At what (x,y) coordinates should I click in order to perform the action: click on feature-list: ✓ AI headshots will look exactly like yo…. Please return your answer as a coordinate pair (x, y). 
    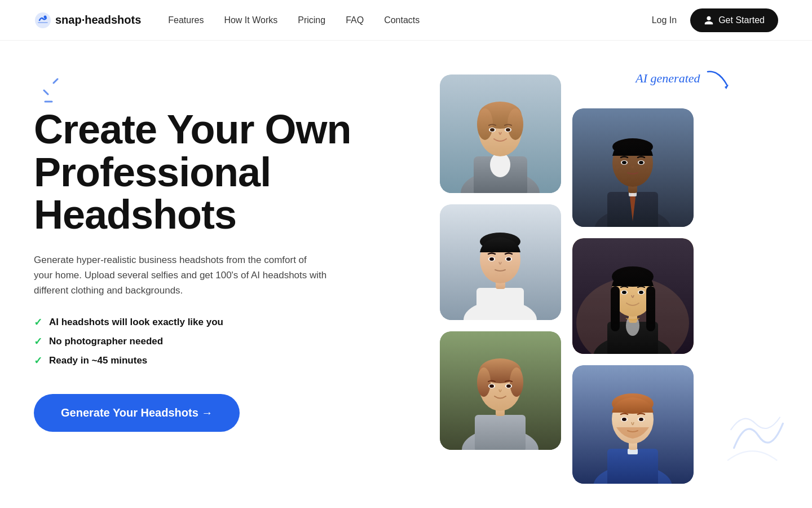
    Looking at the image, I should click on (226, 341).